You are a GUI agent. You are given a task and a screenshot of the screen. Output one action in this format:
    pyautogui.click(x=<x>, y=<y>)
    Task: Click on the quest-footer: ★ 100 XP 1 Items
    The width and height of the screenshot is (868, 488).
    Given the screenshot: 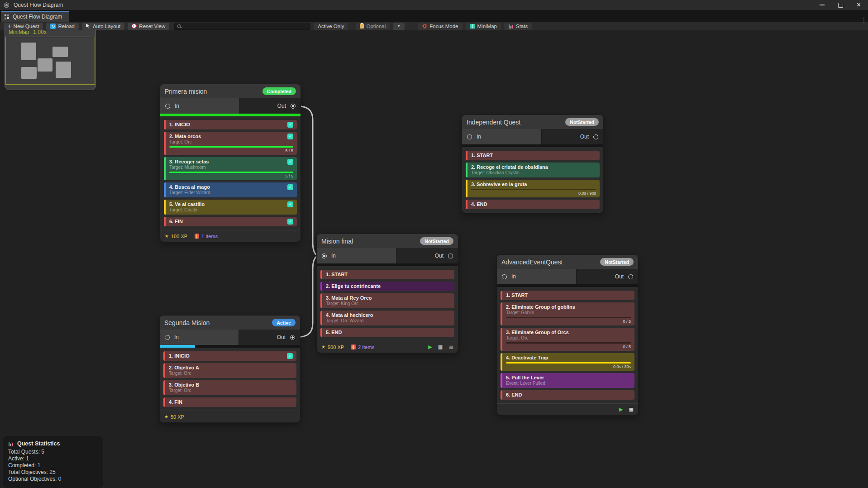 What is the action you would take?
    pyautogui.click(x=230, y=236)
    